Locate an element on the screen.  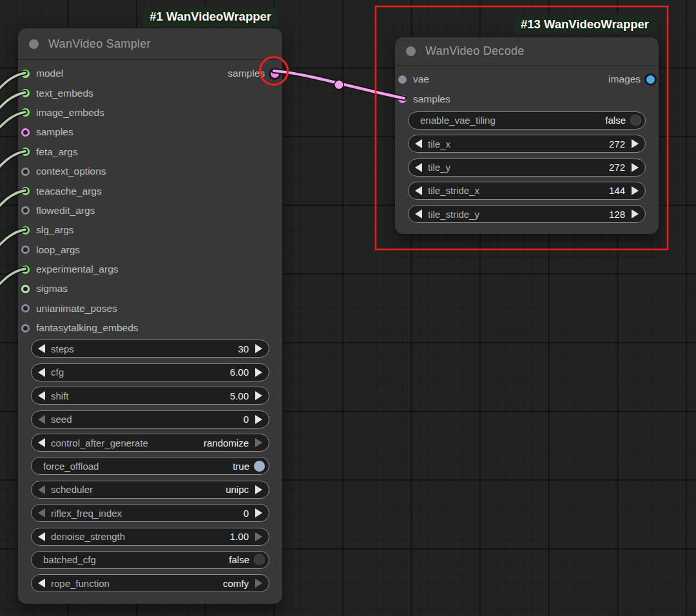
widget-value: 144 is located at coordinates (617, 191).